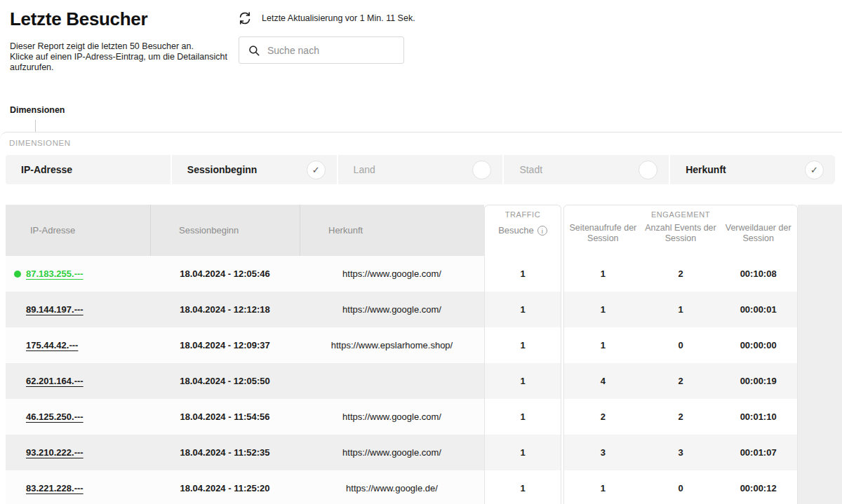 The image size is (842, 504). What do you see at coordinates (681, 487) in the screenshot?
I see `engagement-row: 1 0 00:00:12` at bounding box center [681, 487].